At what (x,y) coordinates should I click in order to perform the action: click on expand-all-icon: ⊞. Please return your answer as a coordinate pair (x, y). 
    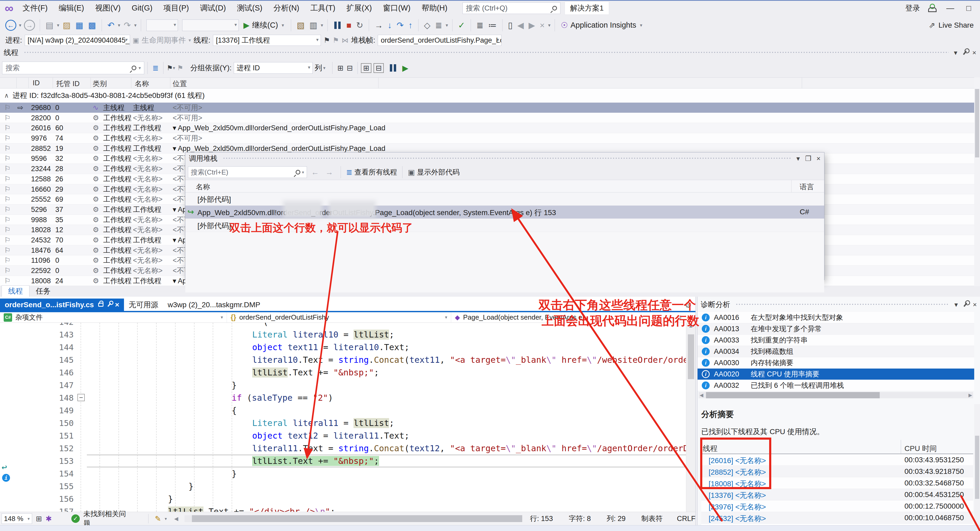
    Looking at the image, I should click on (340, 68).